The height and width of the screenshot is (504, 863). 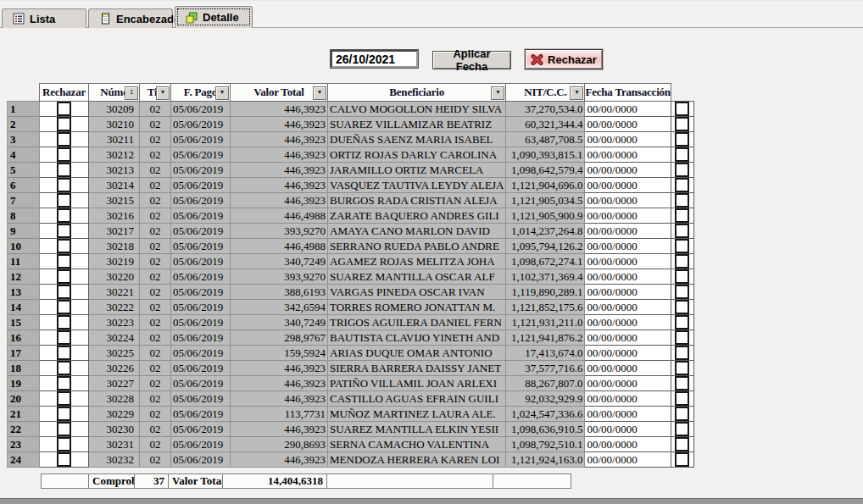 I want to click on filter-button-nit: ▾, so click(x=576, y=93).